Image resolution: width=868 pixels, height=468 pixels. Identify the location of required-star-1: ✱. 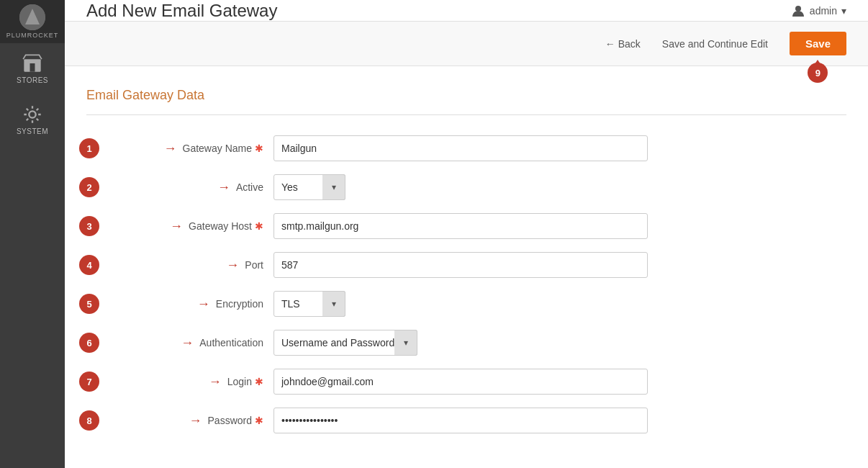
(259, 148).